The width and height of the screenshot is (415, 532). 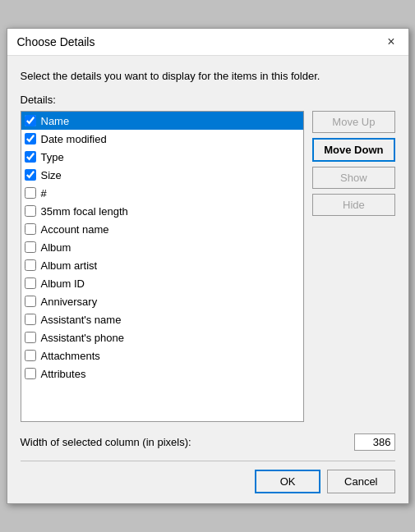 I want to click on list-item: Size, so click(x=163, y=175).